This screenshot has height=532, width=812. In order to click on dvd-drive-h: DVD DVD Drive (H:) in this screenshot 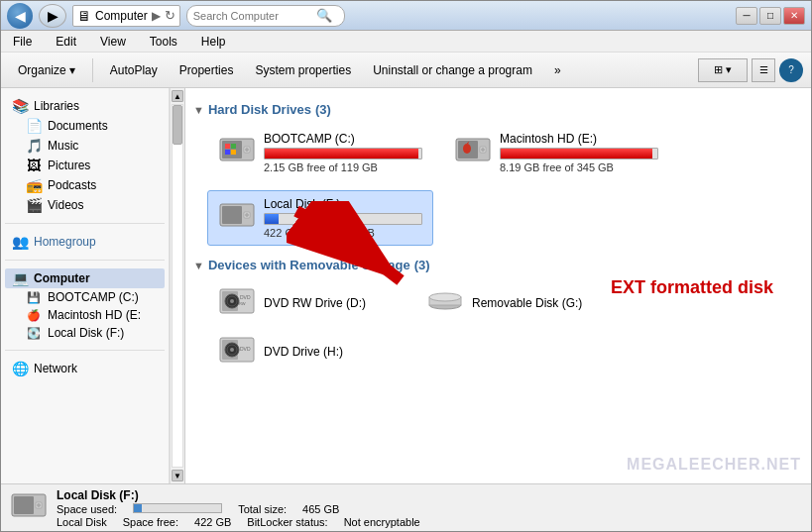, I will do `click(506, 351)`.